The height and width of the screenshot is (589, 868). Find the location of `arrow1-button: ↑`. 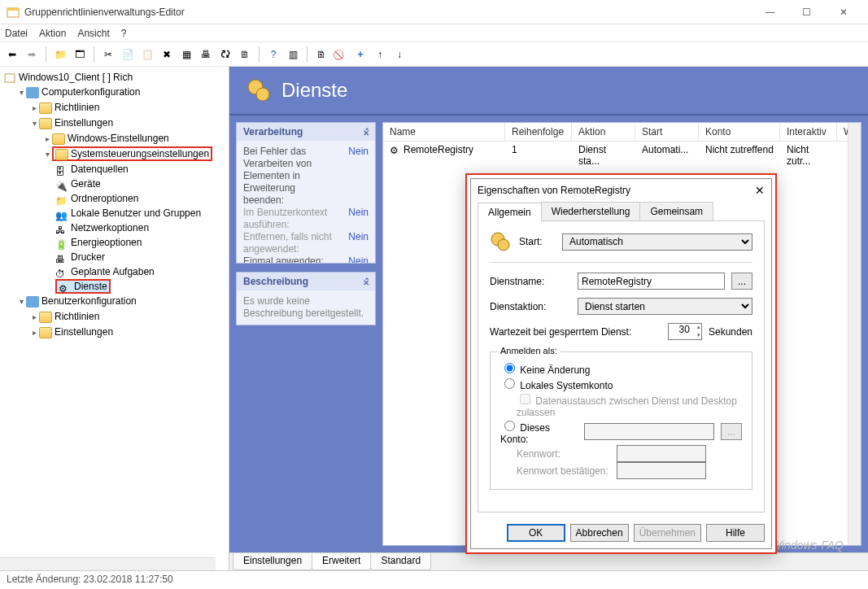

arrow1-button: ↑ is located at coordinates (380, 55).